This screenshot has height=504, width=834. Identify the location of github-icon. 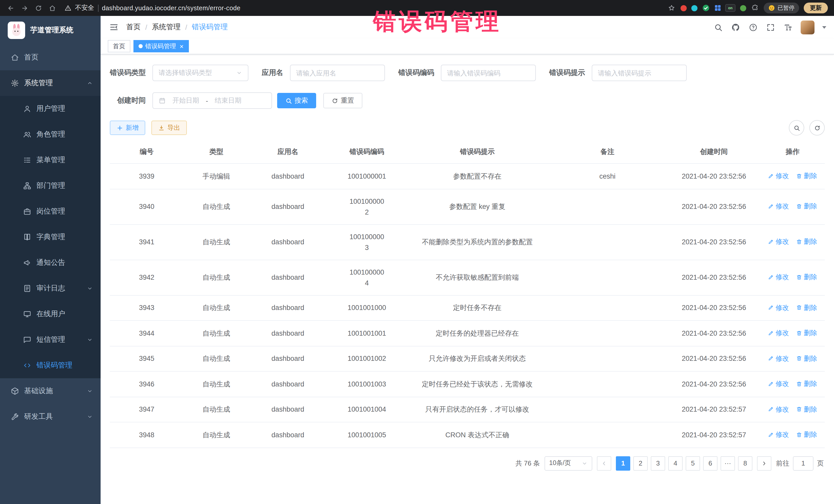
(736, 27).